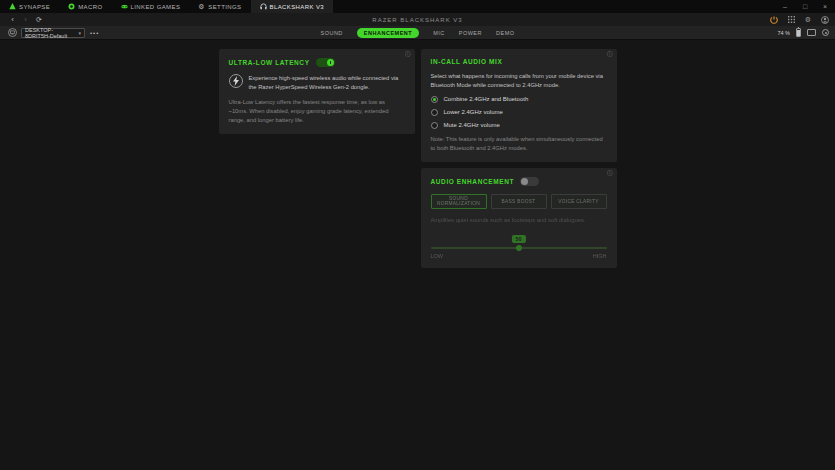 The width and height of the screenshot is (835, 470). What do you see at coordinates (202, 6) in the screenshot?
I see `gear-icon: ⚙` at bounding box center [202, 6].